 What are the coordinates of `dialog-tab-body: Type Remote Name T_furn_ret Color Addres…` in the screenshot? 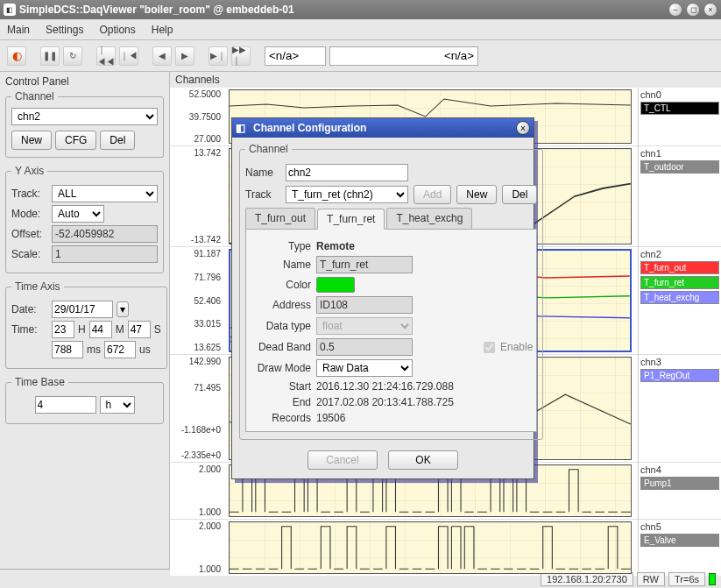 It's located at (391, 330).